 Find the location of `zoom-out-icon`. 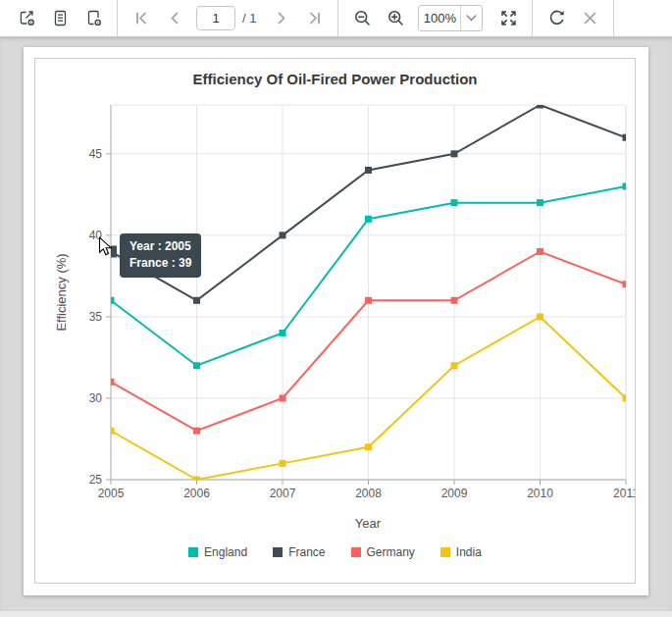

zoom-out-icon is located at coordinates (363, 18).